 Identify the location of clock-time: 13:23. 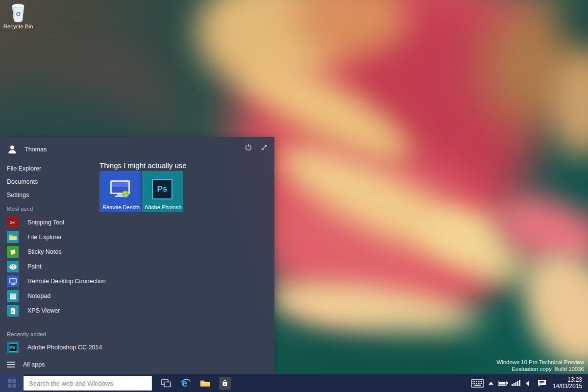
(566, 380).